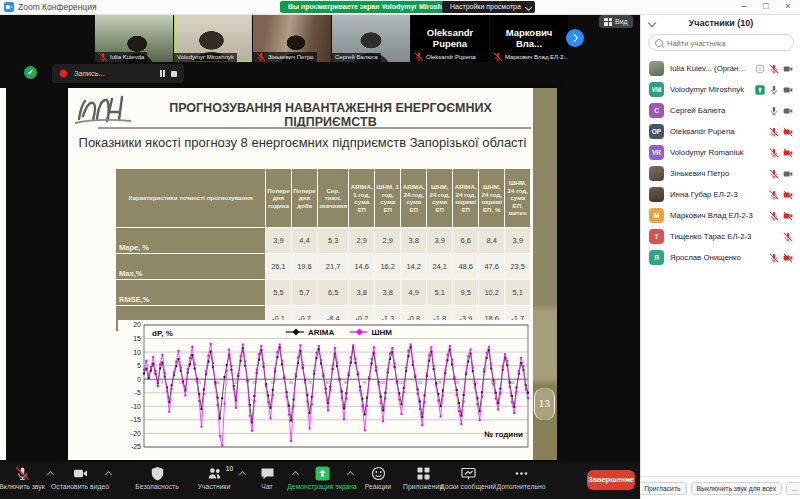 This screenshot has height=499, width=800. What do you see at coordinates (720, 132) in the screenshot?
I see `participant-row: OPOleksandr Pupena` at bounding box center [720, 132].